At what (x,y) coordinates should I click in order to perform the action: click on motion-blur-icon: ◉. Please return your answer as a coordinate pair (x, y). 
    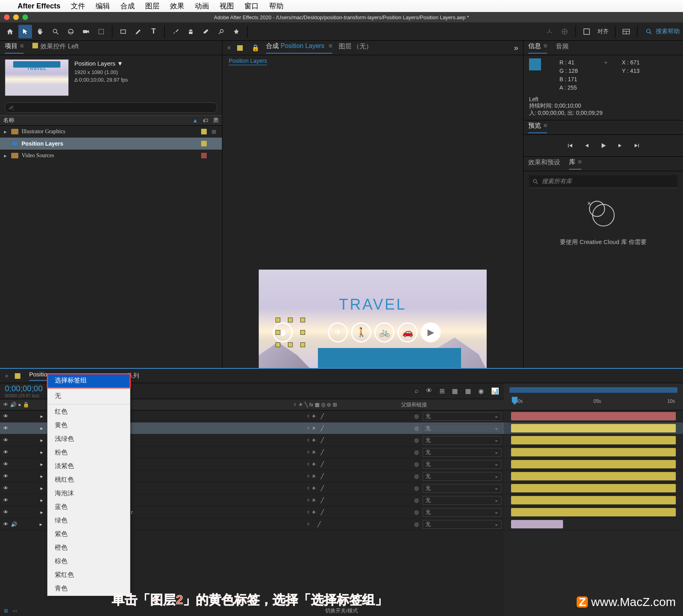
    Looking at the image, I should click on (481, 391).